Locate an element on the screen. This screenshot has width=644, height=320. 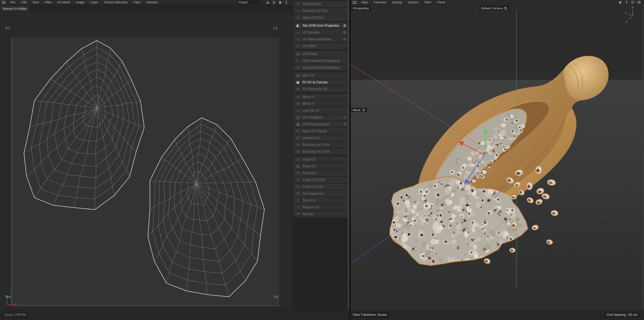
pin-remove-icon: ⊥ is located at coordinates (298, 11).